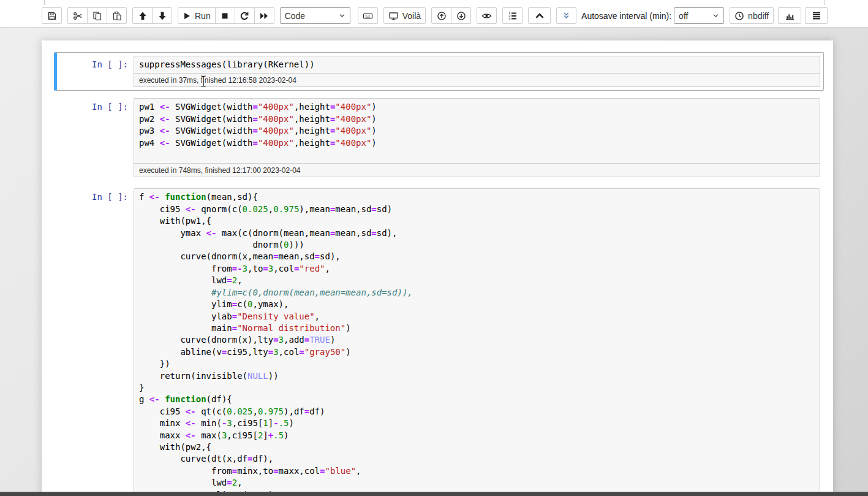 The image size is (868, 496). I want to click on autosave-select: off, so click(699, 16).